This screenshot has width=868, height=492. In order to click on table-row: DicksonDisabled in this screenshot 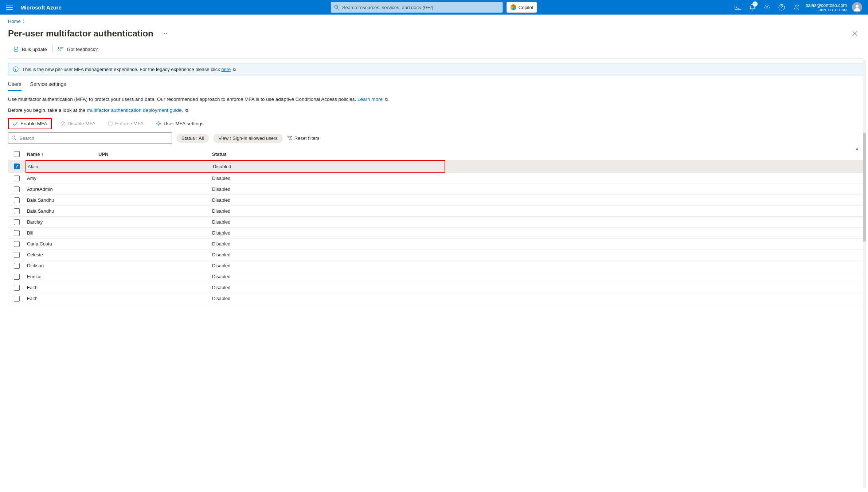, I will do `click(436, 266)`.